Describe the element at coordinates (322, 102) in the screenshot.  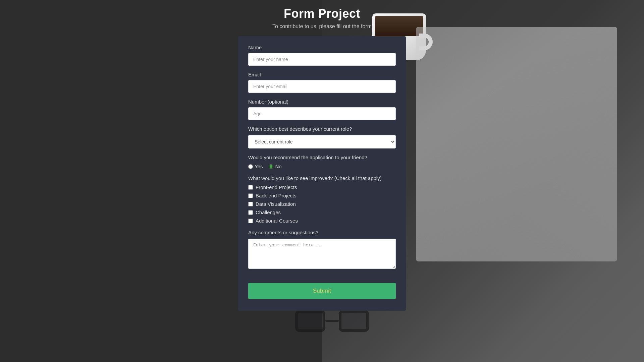
I see `number-label: Number (optional)` at that location.